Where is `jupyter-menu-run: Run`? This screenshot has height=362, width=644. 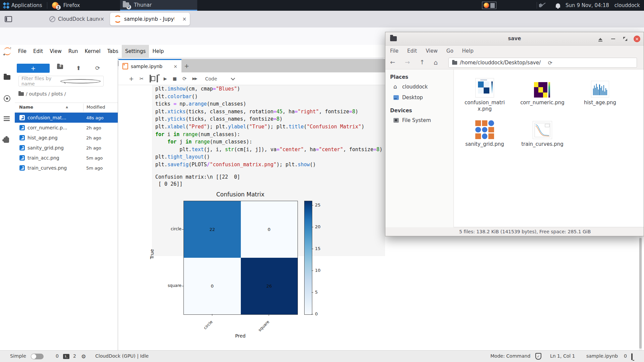
jupyter-menu-run: Run is located at coordinates (73, 51).